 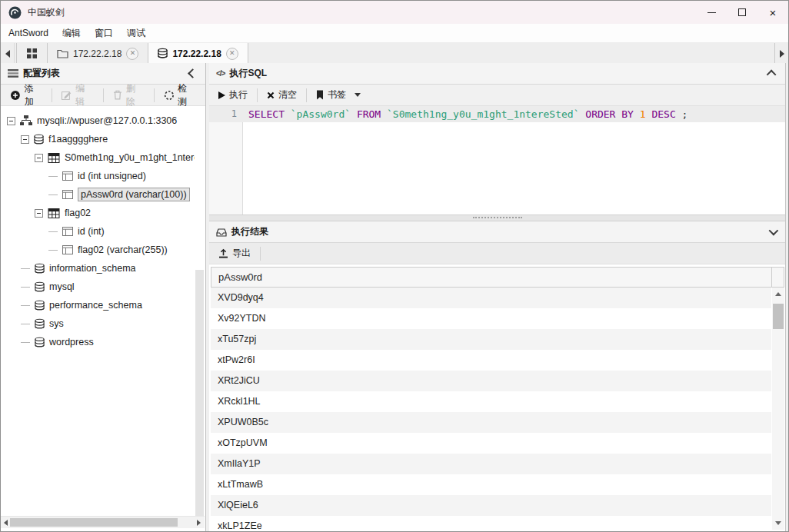 What do you see at coordinates (13, 74) in the screenshot?
I see `list-icon` at bounding box center [13, 74].